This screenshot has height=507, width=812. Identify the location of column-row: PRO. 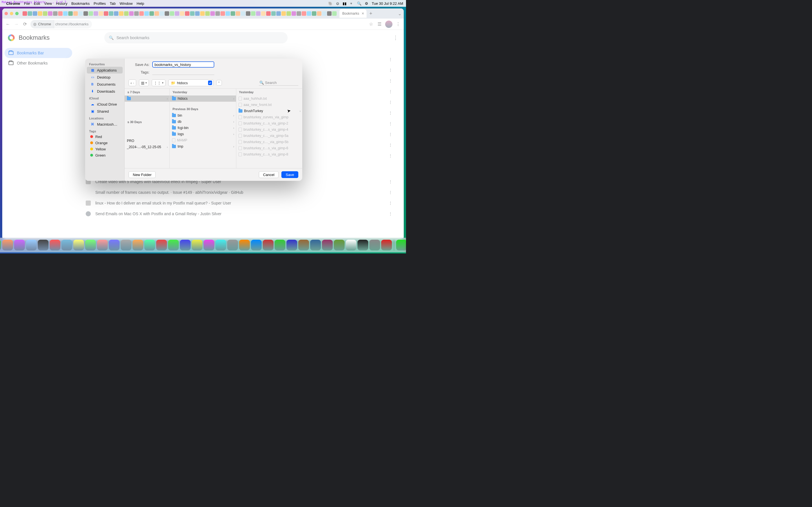
(147, 141).